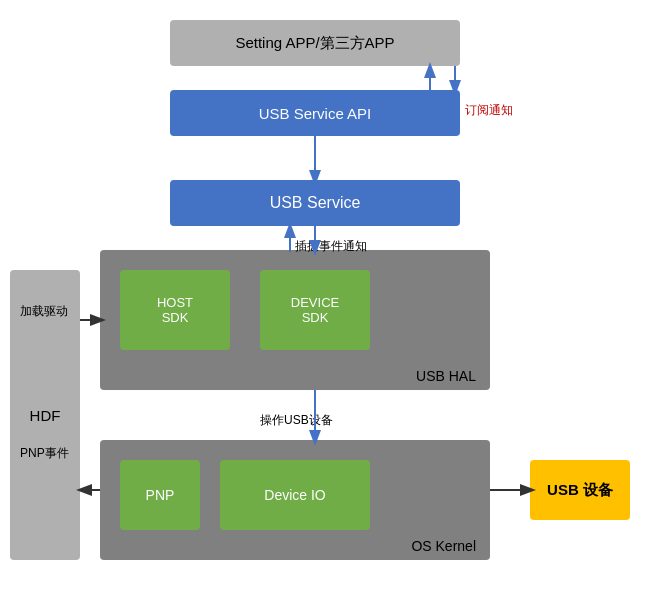 The width and height of the screenshot is (658, 609). I want to click on setting-app-label: Setting APP/第三方APP, so click(314, 44).